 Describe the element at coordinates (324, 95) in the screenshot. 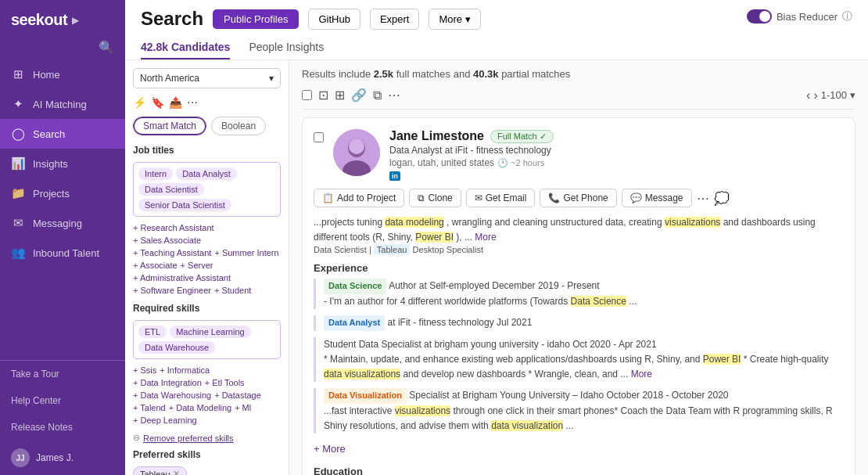

I see `view-grid-icon: ⊡` at that location.